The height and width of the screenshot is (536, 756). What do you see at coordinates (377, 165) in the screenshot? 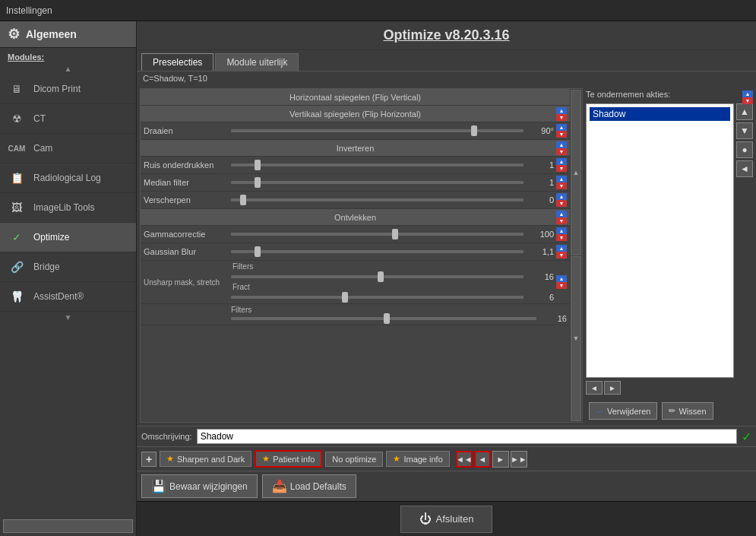
I see `ruis-slider` at bounding box center [377, 165].